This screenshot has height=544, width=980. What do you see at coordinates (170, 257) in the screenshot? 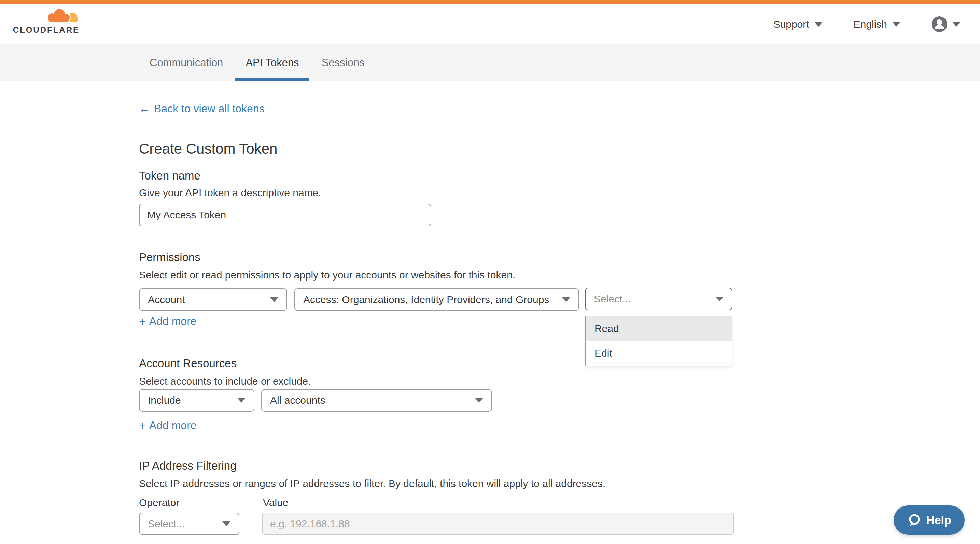
I see `permissions-heading: Permissions` at bounding box center [170, 257].